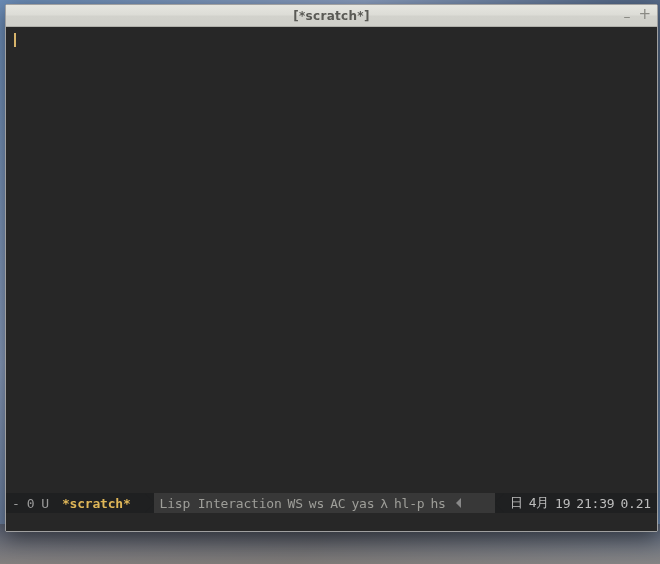 Image resolution: width=660 pixels, height=564 pixels. What do you see at coordinates (458, 503) in the screenshot?
I see `powerline-thin-separator-icon` at bounding box center [458, 503].